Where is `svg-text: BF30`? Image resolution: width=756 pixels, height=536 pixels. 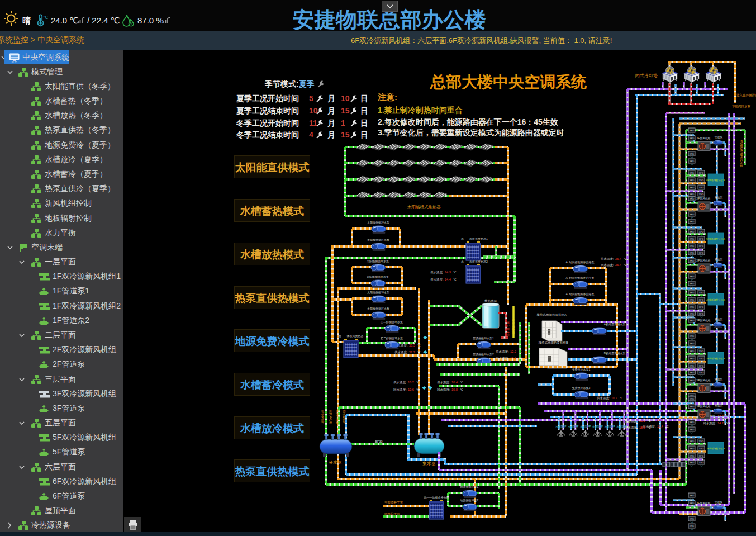
svg-text: BF30 is located at coordinates (379, 442).